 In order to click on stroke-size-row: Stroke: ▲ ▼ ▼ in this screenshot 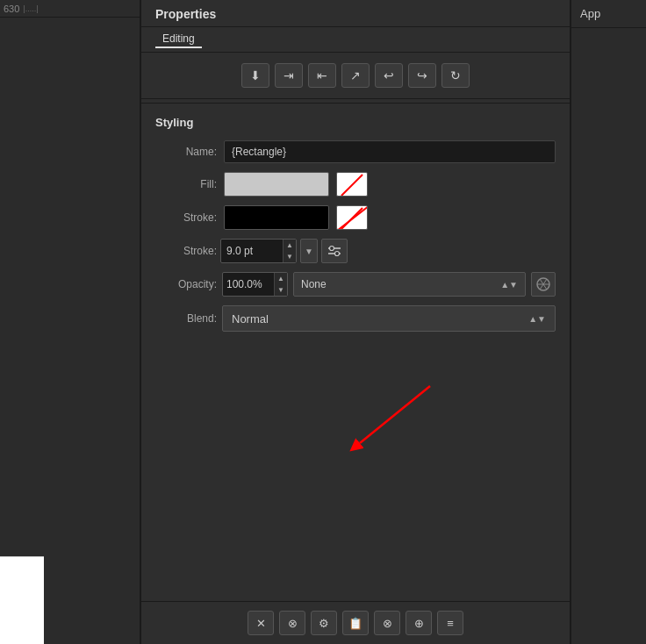, I will do `click(355, 251)`.